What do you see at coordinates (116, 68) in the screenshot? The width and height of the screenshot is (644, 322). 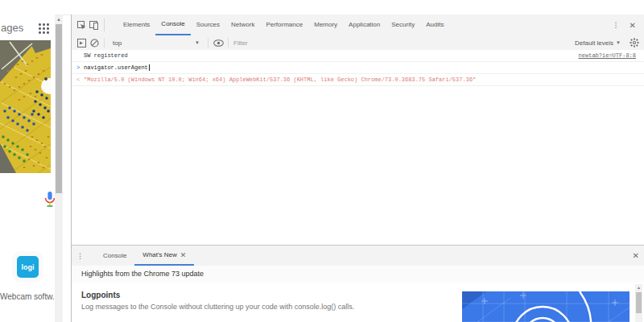 I see `console-command-text: navigator.userAgent` at bounding box center [116, 68].